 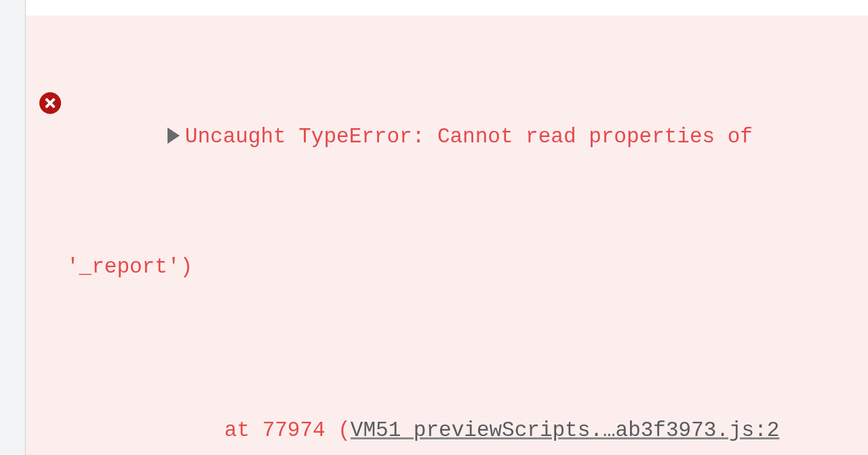 I want to click on entry-icon-column, so click(x=46, y=239).